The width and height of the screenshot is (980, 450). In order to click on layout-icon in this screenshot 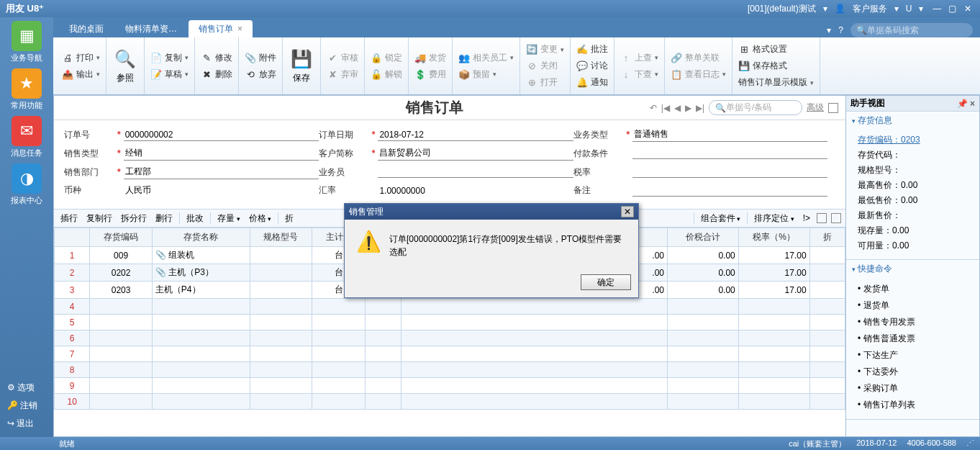, I will do `click(833, 108)`.